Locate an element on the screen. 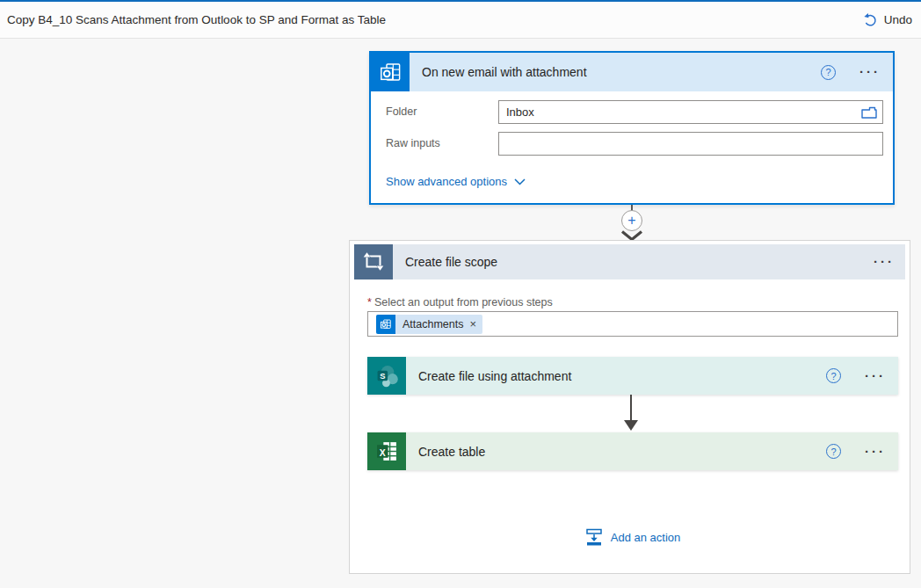 The height and width of the screenshot is (588, 921). token-label: Attachments is located at coordinates (432, 324).